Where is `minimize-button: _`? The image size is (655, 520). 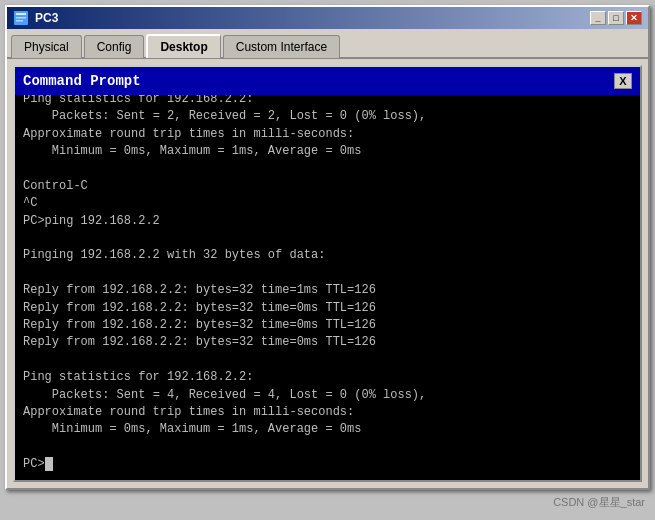
minimize-button: _ is located at coordinates (598, 18).